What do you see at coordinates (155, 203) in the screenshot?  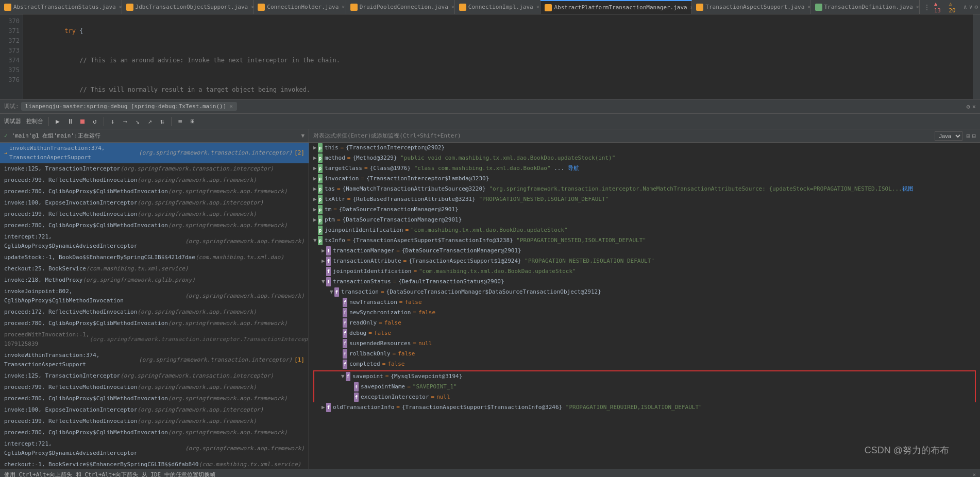 I see `stack-frame-4: invoke:100, ExposeInvocationInterceptor …` at bounding box center [155, 203].